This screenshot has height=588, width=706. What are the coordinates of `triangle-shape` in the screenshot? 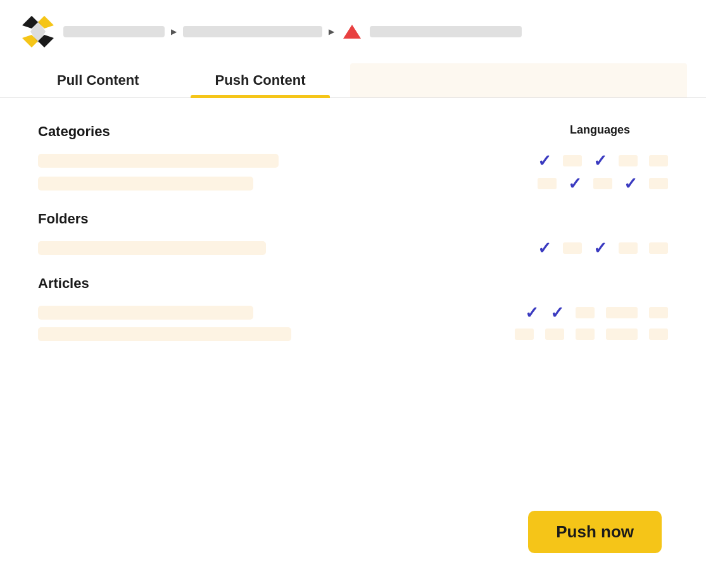 It's located at (352, 32).